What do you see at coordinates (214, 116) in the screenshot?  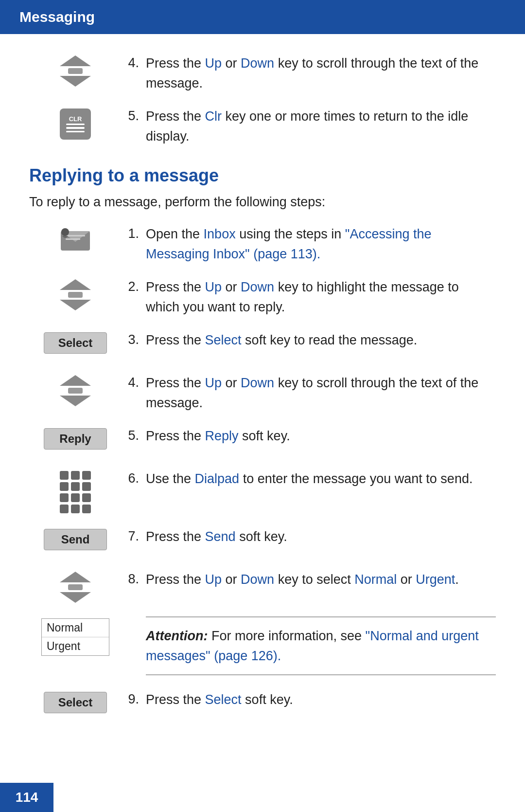 I see `kw-clr: Clr` at bounding box center [214, 116].